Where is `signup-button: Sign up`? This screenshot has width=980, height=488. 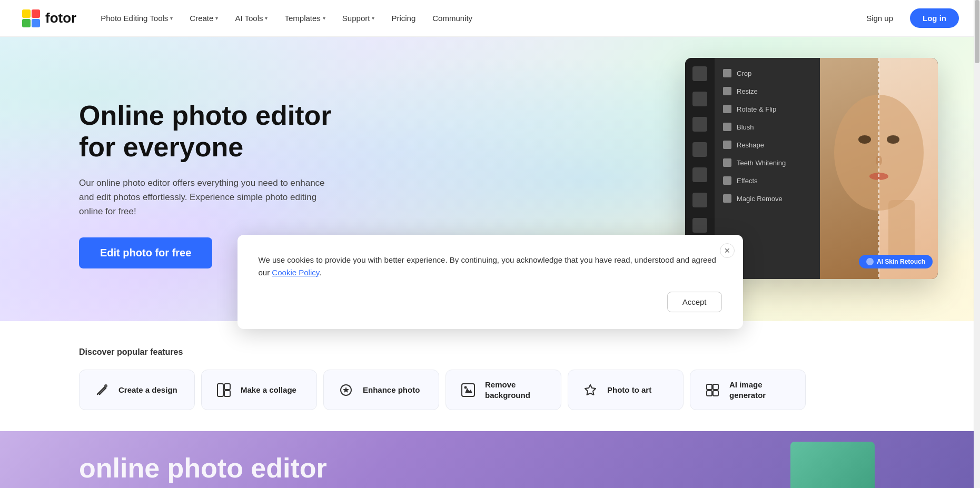
signup-button: Sign up is located at coordinates (879, 18).